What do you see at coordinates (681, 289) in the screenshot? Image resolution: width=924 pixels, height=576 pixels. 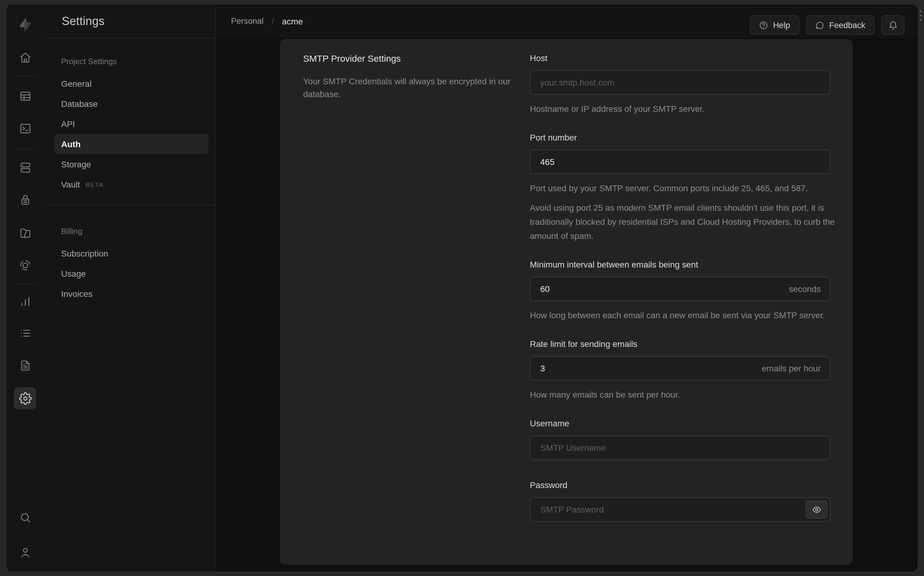 I see `interval-input` at bounding box center [681, 289].